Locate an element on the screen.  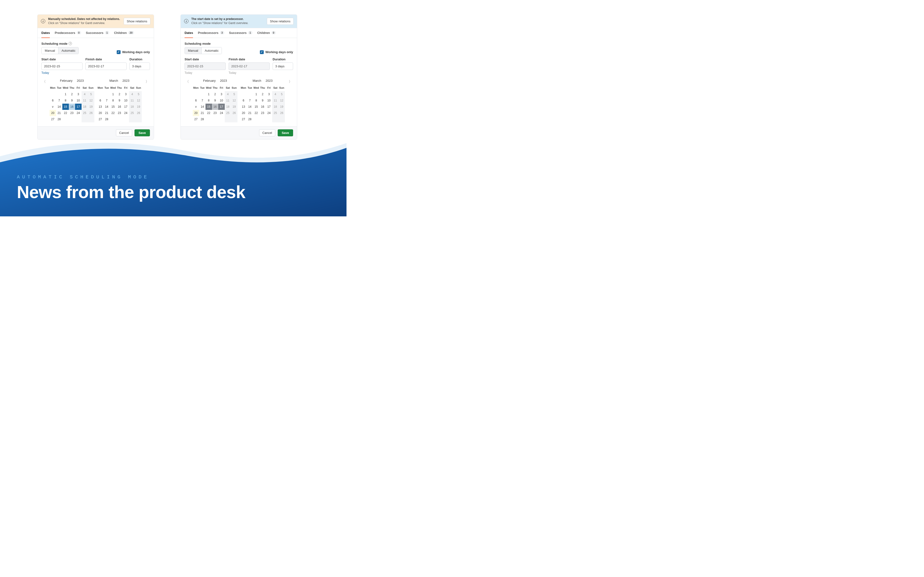
calendar-day: 16 is located at coordinates (119, 107).